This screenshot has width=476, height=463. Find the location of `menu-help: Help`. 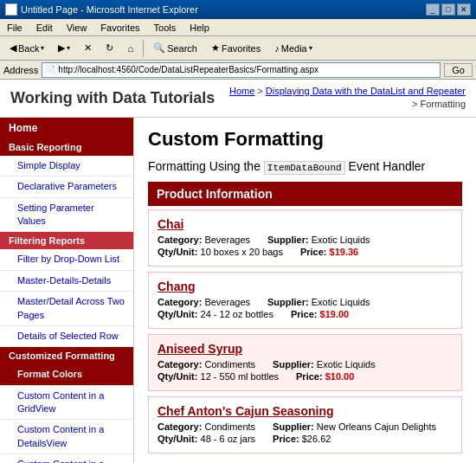

menu-help: Help is located at coordinates (199, 28).